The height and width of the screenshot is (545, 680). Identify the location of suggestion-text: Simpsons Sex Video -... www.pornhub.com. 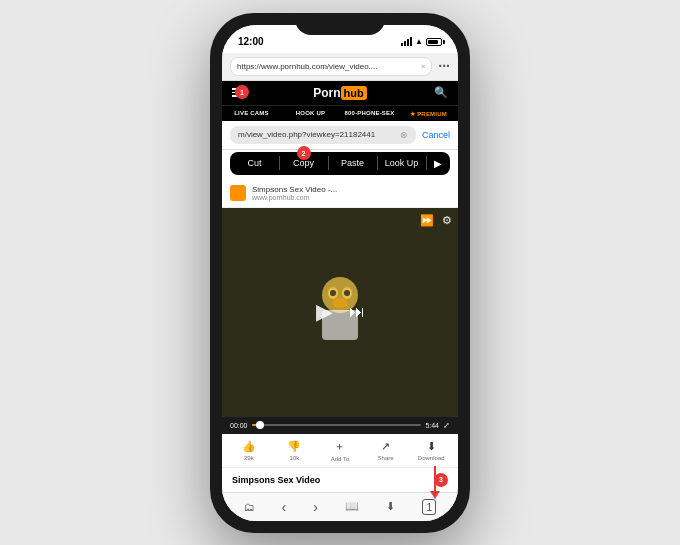
(351, 193).